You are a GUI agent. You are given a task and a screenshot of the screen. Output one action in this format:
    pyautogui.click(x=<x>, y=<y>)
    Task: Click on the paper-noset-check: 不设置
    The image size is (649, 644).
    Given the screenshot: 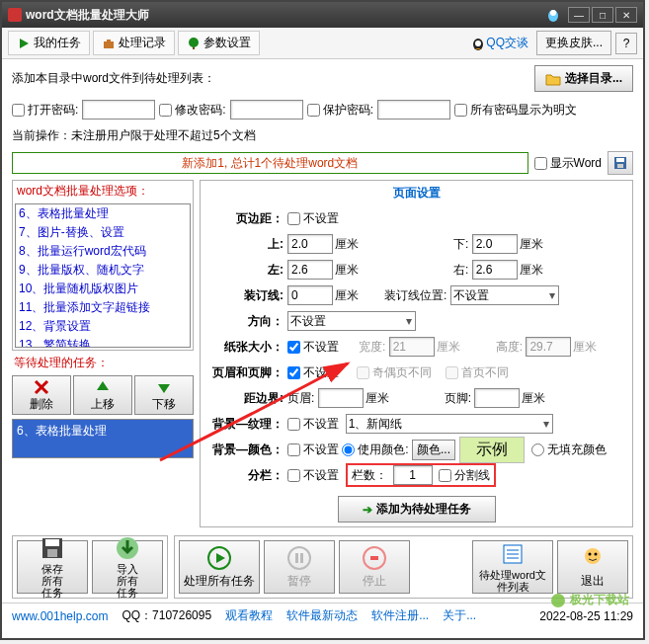 What is the action you would take?
    pyautogui.click(x=313, y=348)
    